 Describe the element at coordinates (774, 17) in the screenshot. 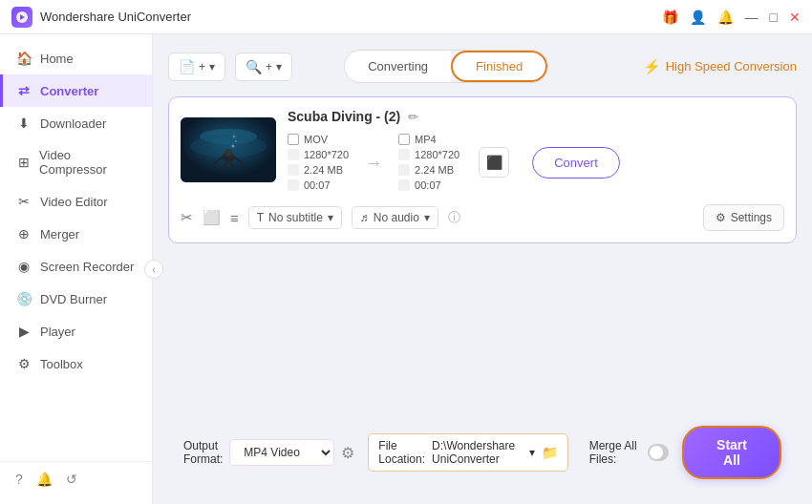

I see `maximize-icon: □` at that location.